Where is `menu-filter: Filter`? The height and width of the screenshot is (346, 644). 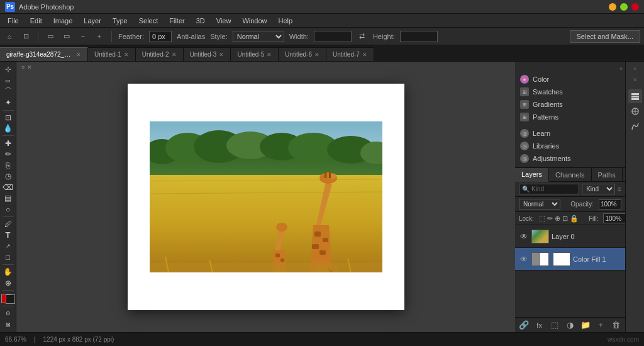
menu-filter: Filter is located at coordinates (177, 21).